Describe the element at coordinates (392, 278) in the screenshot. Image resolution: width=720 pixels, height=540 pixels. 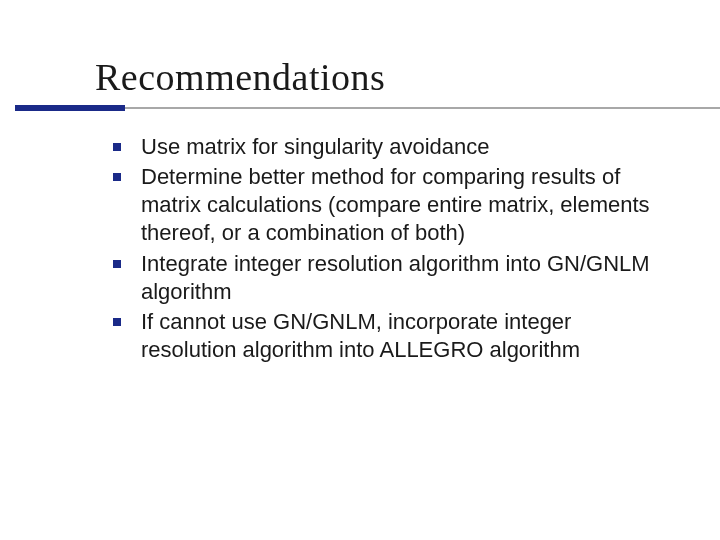
I see `list-item: Integrate integer resolution algorithm i…` at that location.